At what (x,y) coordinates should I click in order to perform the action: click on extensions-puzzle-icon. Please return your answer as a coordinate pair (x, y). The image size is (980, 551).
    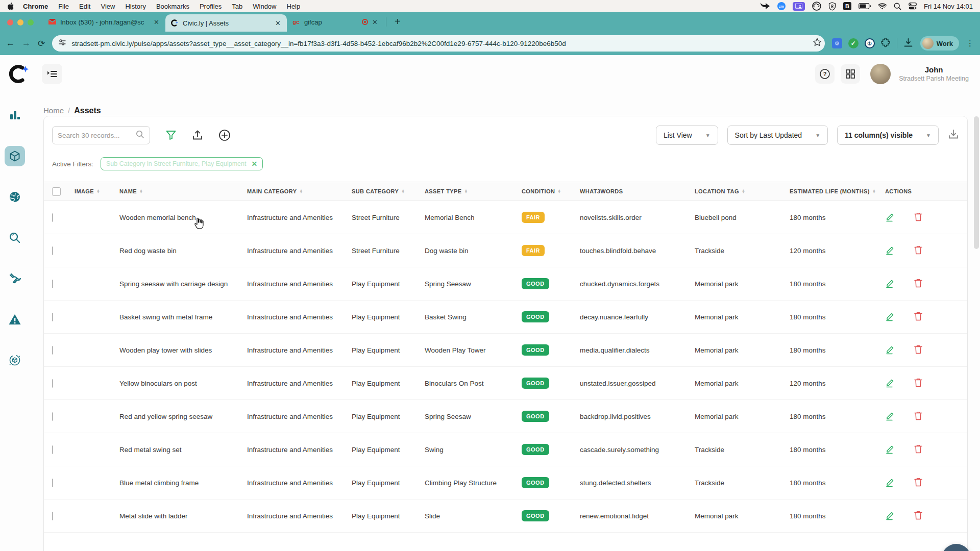
    Looking at the image, I should click on (886, 44).